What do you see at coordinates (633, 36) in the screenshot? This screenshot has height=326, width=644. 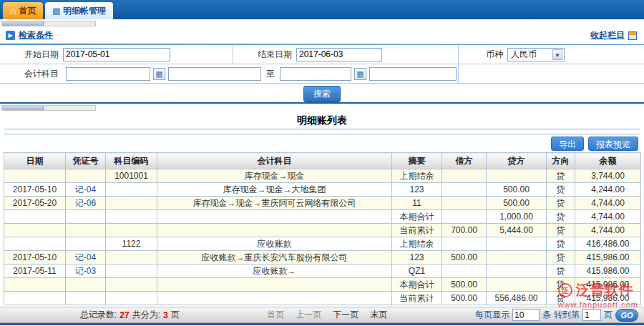 I see `collapse-panel-icon` at bounding box center [633, 36].